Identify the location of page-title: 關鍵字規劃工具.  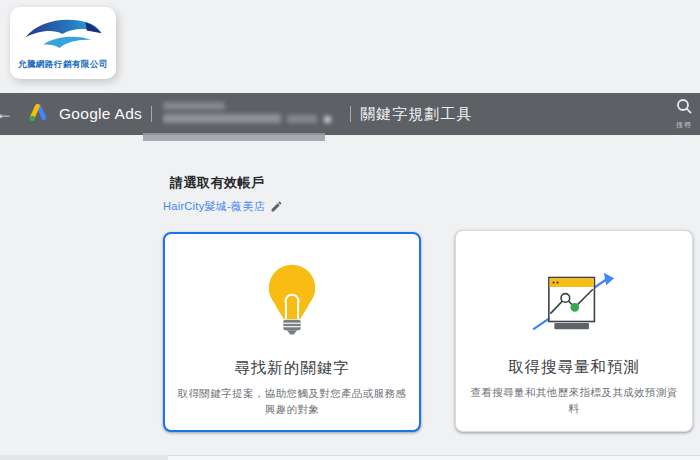
(416, 114).